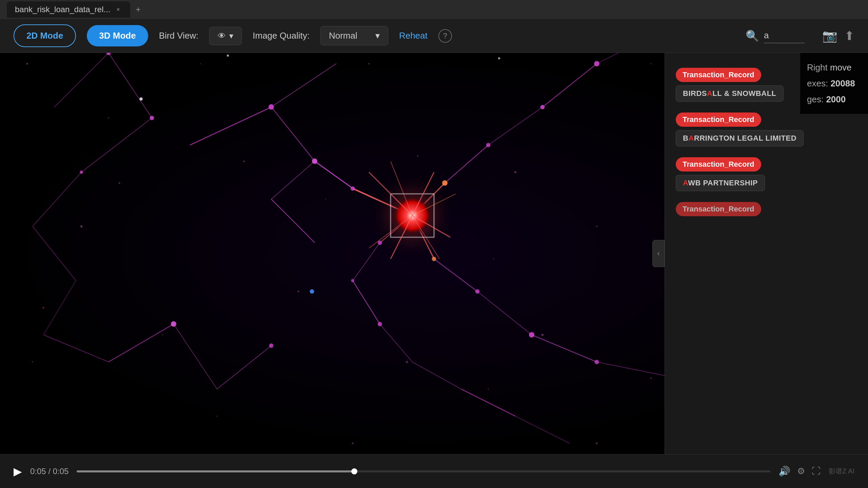 This screenshot has width=868, height=488. What do you see at coordinates (834, 83) in the screenshot?
I see `vertices-stat: exes: 20088` at bounding box center [834, 83].